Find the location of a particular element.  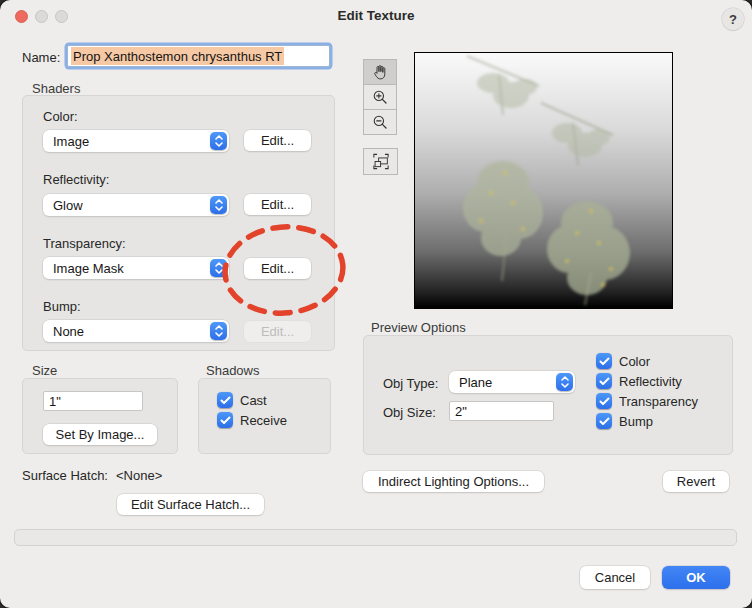

bump-dropdown: None is located at coordinates (136, 331).